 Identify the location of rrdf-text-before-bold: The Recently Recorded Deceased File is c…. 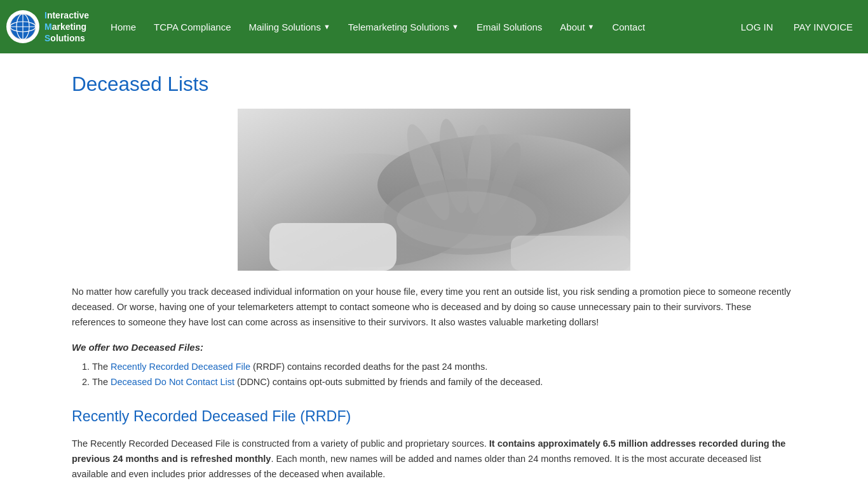
(281, 444).